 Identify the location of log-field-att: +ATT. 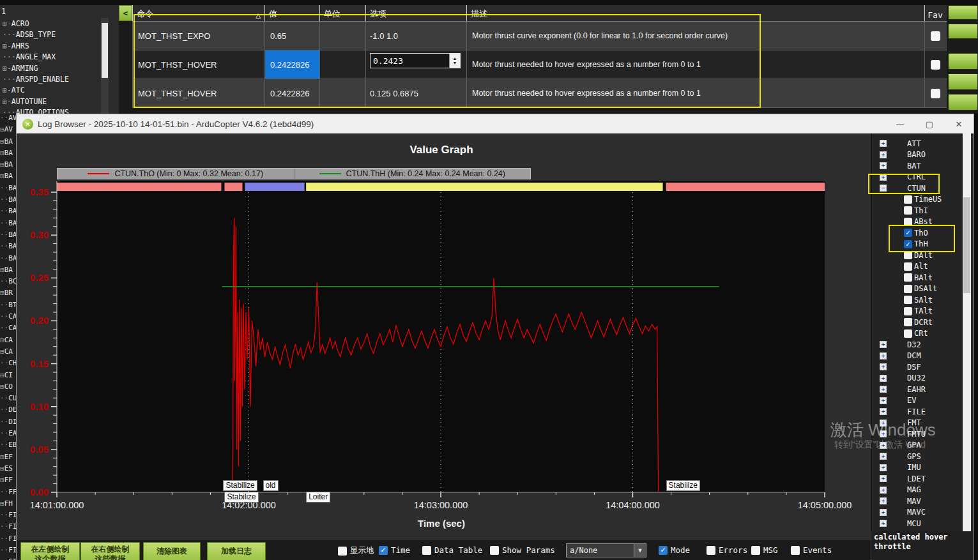
(922, 144).